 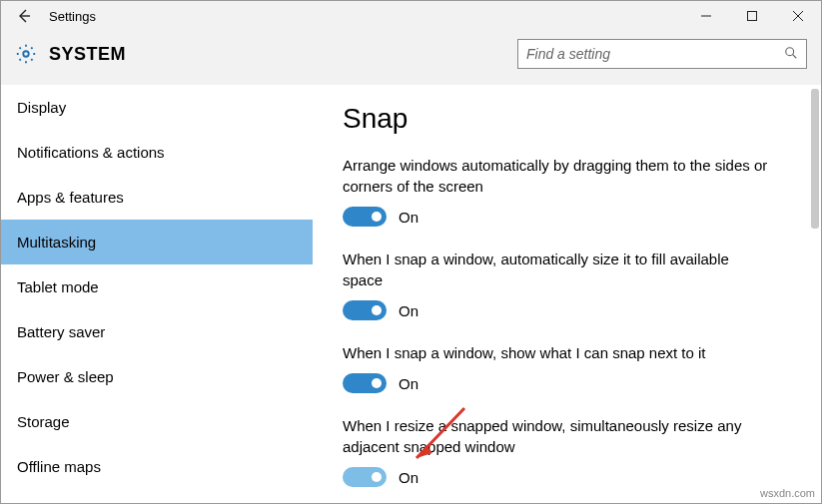 I want to click on sidebar-item-offline-maps: Offline maps, so click(x=157, y=467).